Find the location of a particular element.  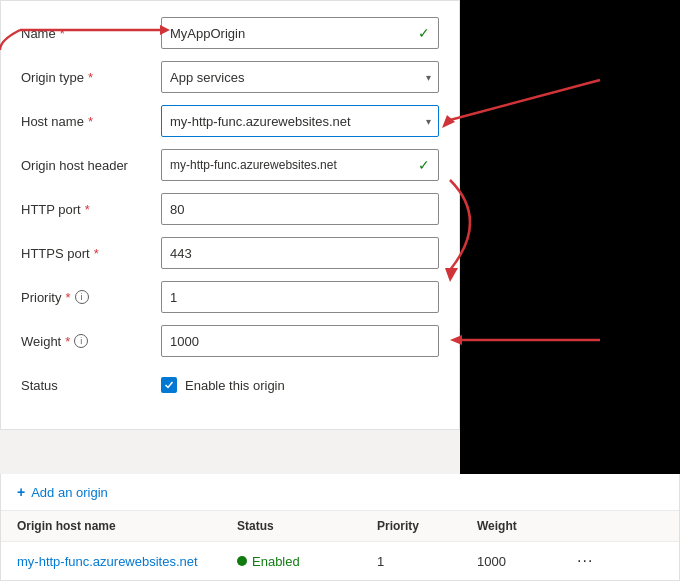

row-origin-host-name: my-http-func.azurewebsites.net is located at coordinates (127, 562).